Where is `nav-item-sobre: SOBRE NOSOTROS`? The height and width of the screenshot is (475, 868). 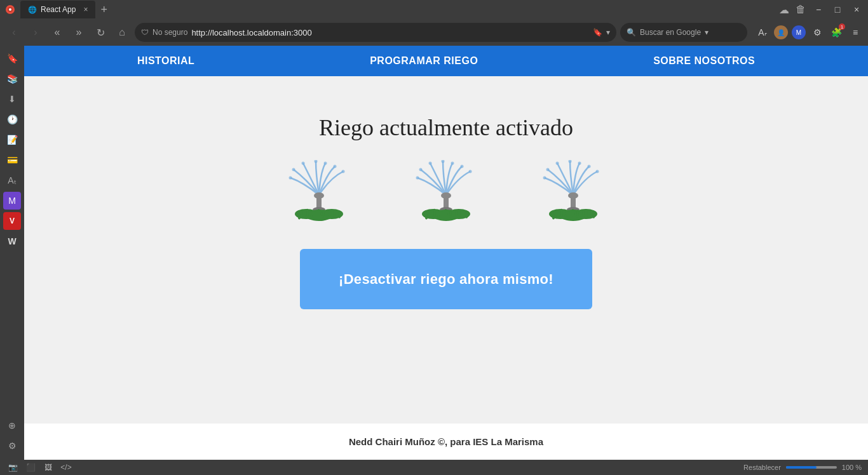 nav-item-sobre: SOBRE NOSOTROS is located at coordinates (704, 61).